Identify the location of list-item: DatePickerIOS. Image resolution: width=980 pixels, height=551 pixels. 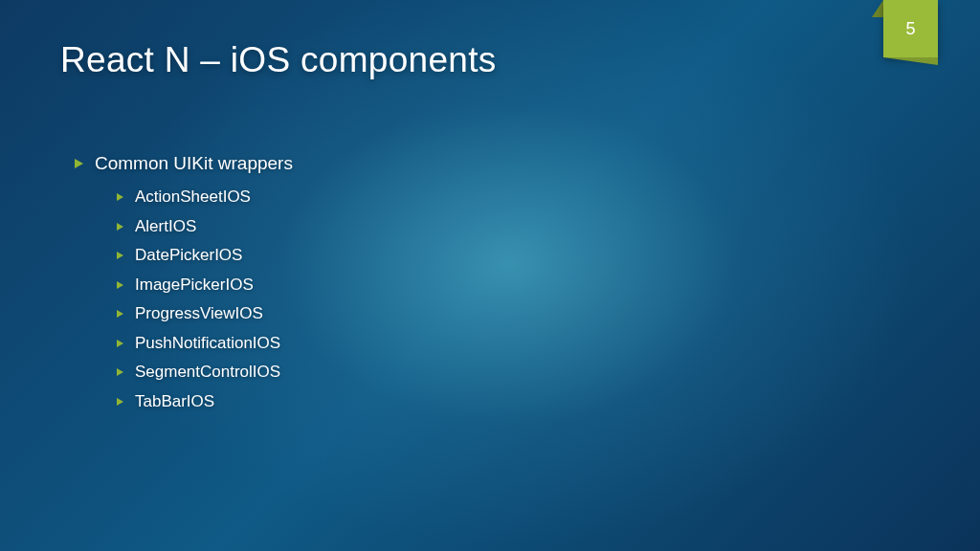
(520, 255).